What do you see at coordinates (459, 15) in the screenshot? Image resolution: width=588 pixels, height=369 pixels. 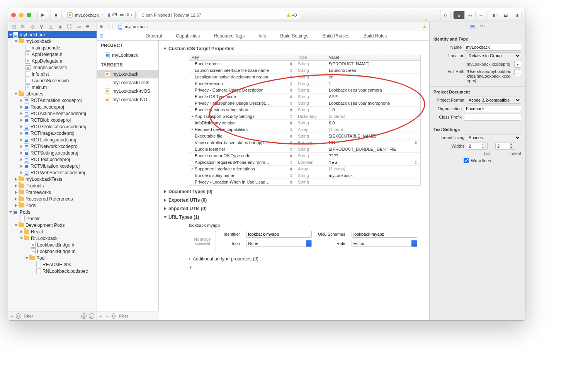 I see `standard-editor-button: ≡` at bounding box center [459, 15].